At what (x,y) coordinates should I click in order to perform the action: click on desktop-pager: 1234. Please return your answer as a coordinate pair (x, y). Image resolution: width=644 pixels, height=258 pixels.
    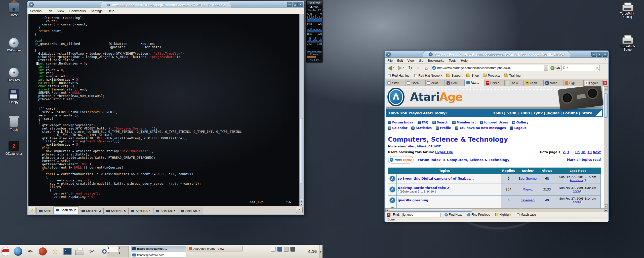
    Looking at the image, I should click on (118, 252).